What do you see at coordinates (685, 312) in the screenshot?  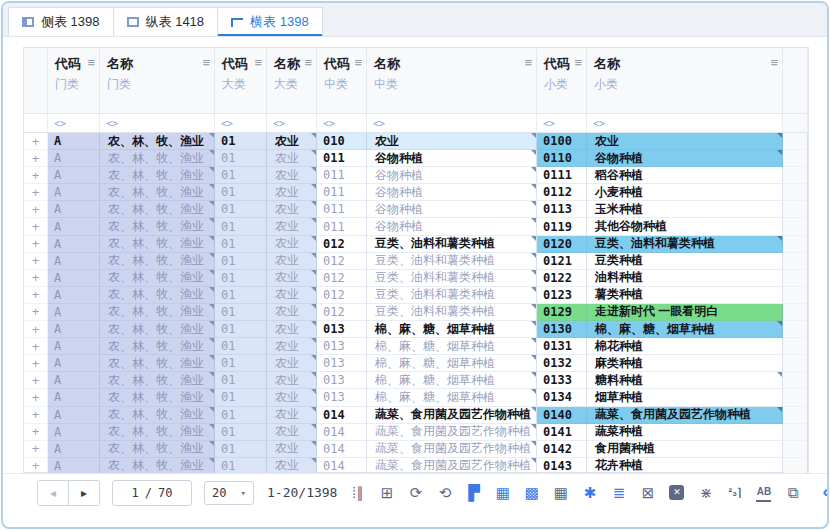 I see `table-cell: 走进新时代 一眼看明白` at bounding box center [685, 312].